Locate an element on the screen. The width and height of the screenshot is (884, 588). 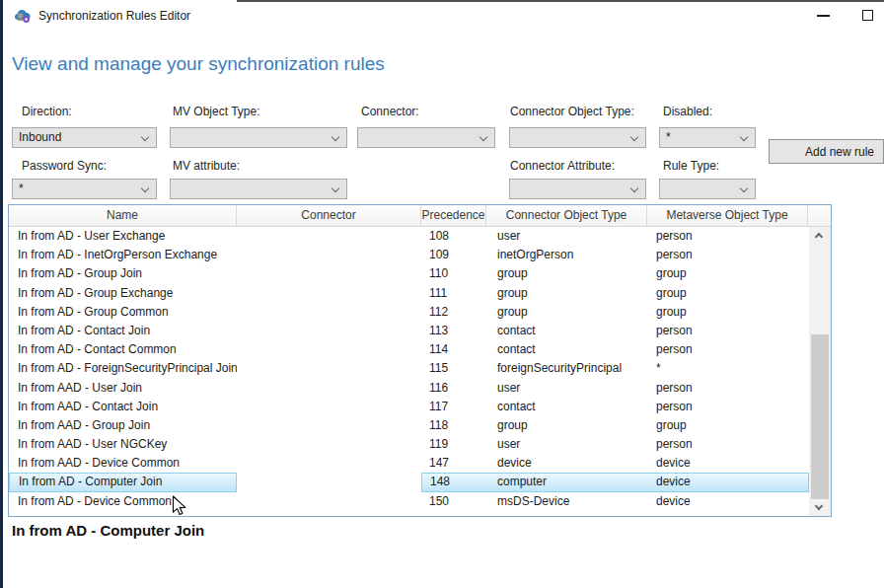
column-header-metaverse-object-type: Metaverse Object Type is located at coordinates (728, 215).